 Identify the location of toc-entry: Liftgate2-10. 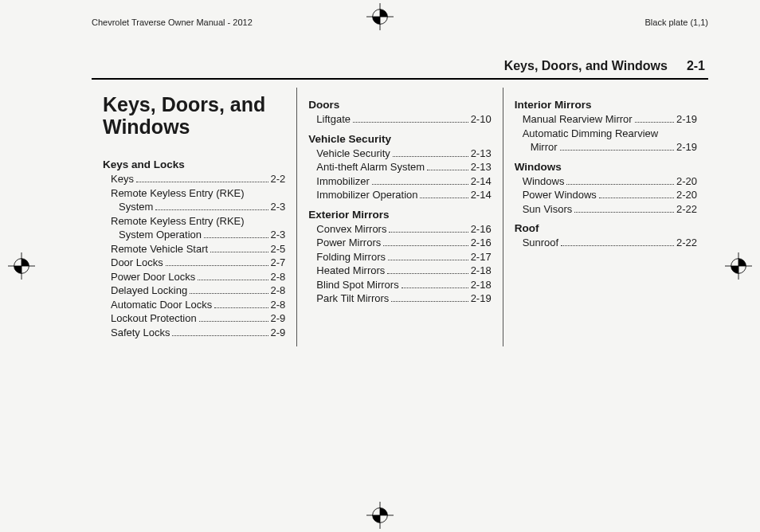
(400, 119).